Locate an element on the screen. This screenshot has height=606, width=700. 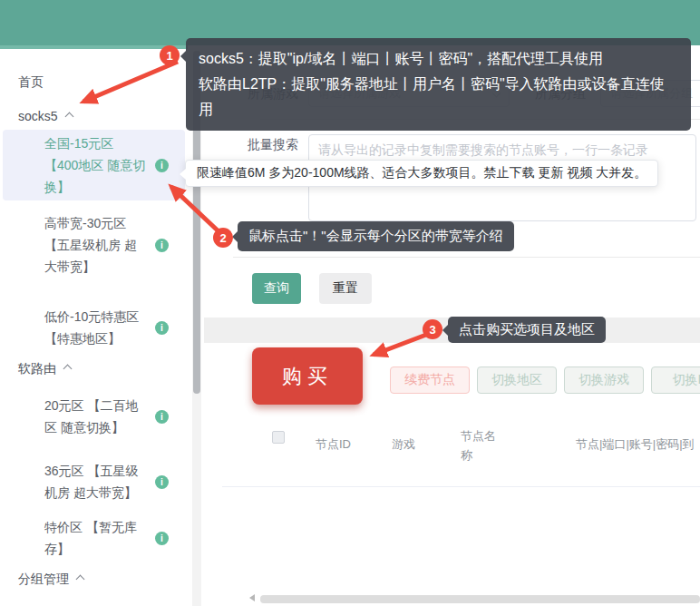
sidebar-item-label: 全国-15元区 【400地区 随意切换】 is located at coordinates (96, 165).